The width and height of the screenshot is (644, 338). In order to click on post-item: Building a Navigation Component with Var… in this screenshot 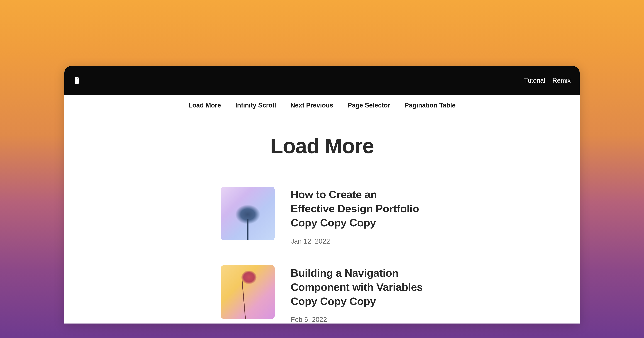, I will do `click(322, 294)`.